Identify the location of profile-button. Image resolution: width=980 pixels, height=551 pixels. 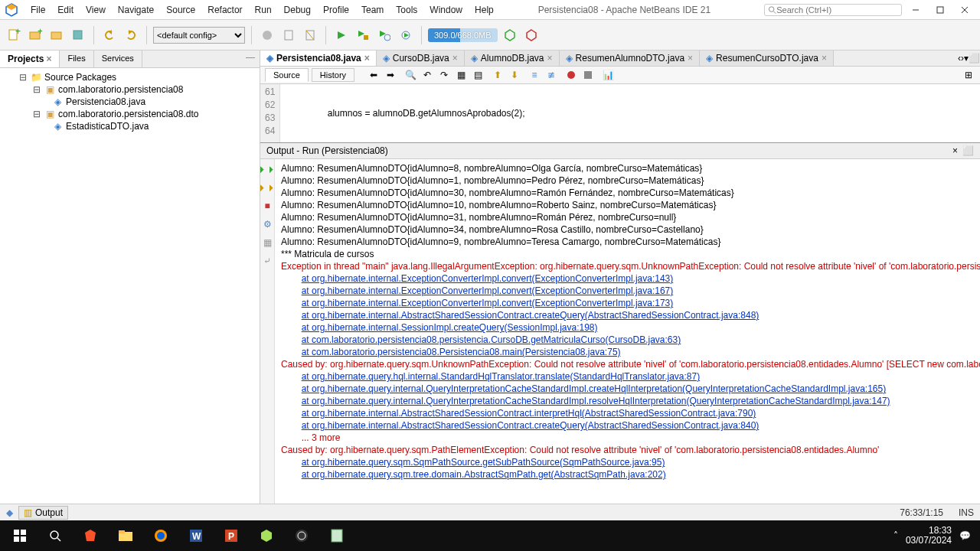
(384, 35).